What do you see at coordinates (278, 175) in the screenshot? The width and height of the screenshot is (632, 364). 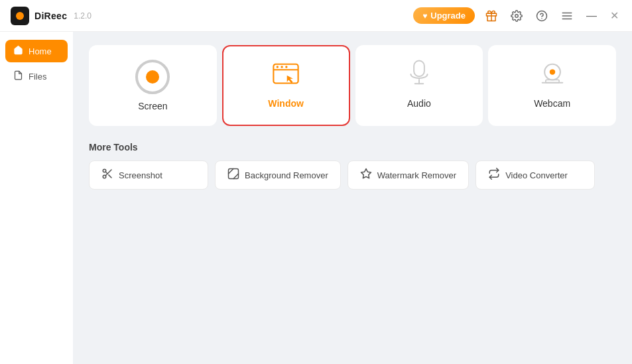 I see `tool-bg-remover: Background Remover` at bounding box center [278, 175].